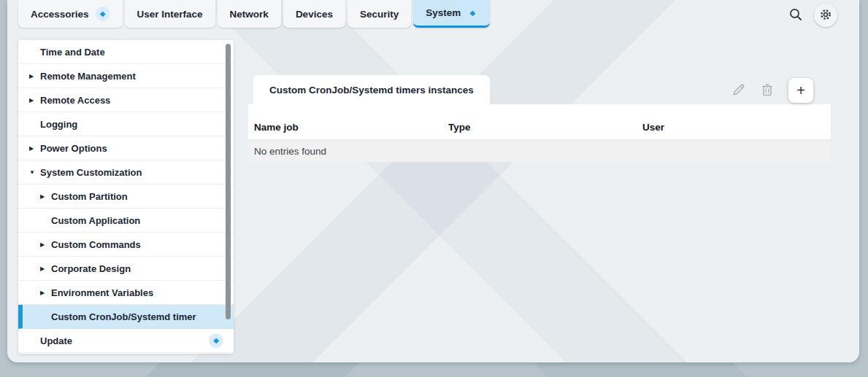 This screenshot has height=377, width=868. What do you see at coordinates (539, 151) in the screenshot?
I see `table-empty-state: No entries found` at bounding box center [539, 151].